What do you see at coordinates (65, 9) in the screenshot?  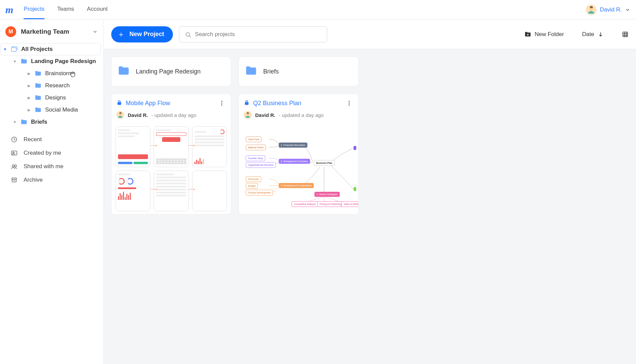 I see `nav-tabs: Projects Teams Account` at bounding box center [65, 9].